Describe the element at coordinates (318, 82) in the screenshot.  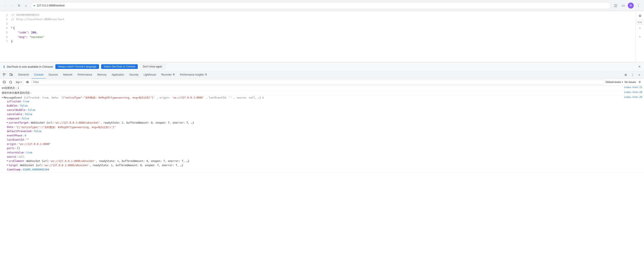
I see `filter-input` at that location.